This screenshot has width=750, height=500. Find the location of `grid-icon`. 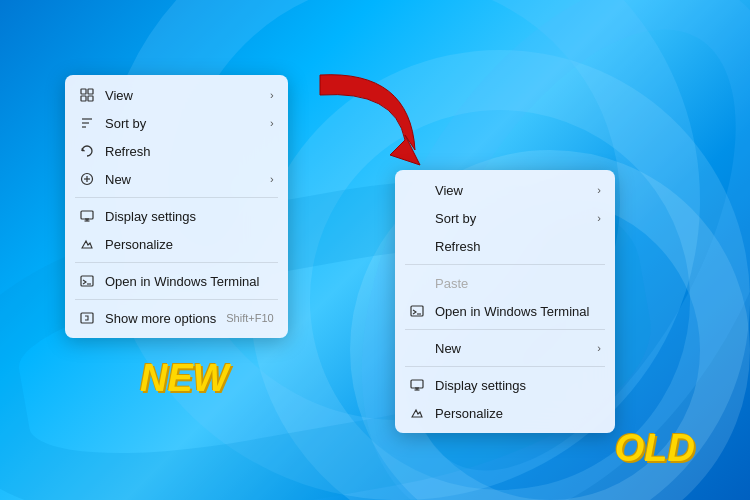

grid-icon is located at coordinates (87, 95).